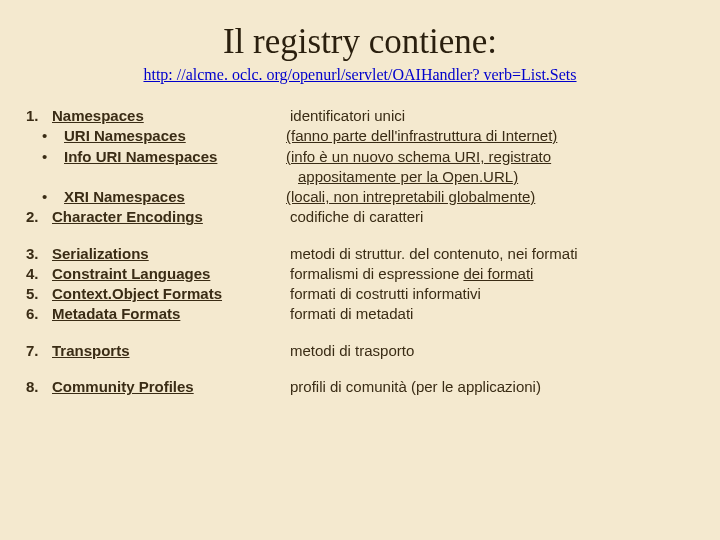 The width and height of the screenshot is (720, 540). Describe the element at coordinates (131, 274) in the screenshot. I see `item-label: Constraint Languages` at that location.